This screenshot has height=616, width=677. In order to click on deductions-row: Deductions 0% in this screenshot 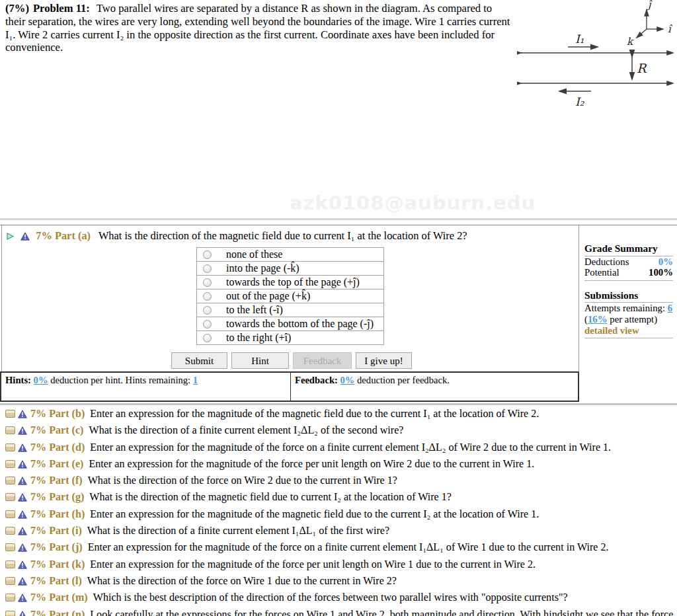, I will do `click(629, 262)`.